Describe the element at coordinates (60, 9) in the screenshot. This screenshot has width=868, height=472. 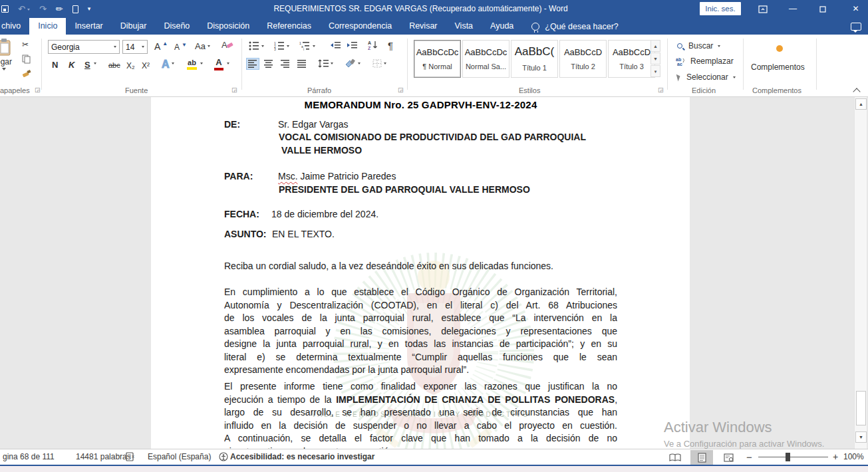
I see `draw-eraser-icon: ✏` at that location.